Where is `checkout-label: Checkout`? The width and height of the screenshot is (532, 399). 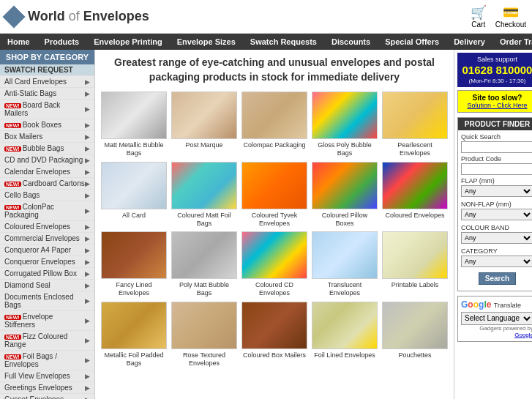 checkout-label: Checkout is located at coordinates (511, 25).